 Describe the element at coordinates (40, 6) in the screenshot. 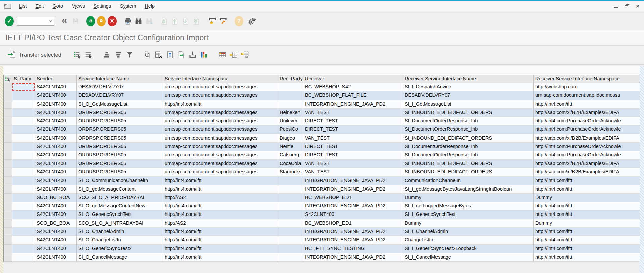

I see `menu-item-edit: Edit` at that location.